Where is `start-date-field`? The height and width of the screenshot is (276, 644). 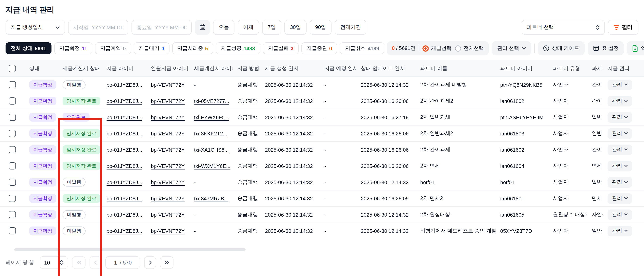
start-date-field is located at coordinates (98, 27).